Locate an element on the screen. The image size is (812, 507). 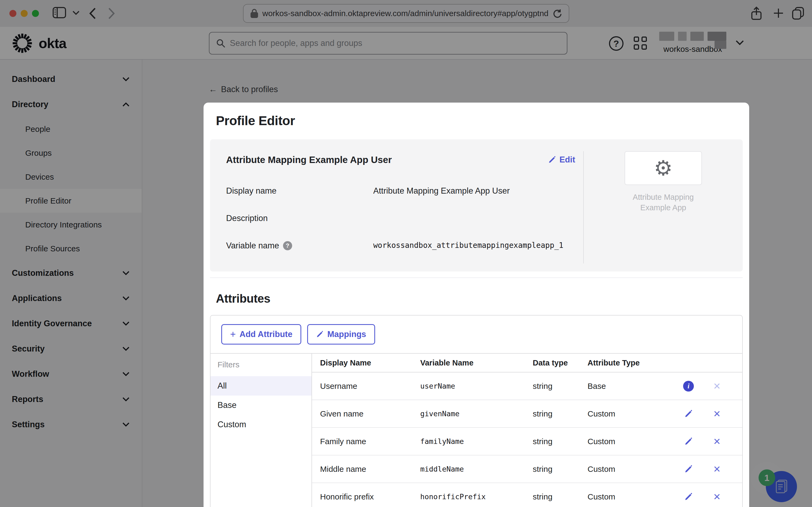
forward-button is located at coordinates (111, 13).